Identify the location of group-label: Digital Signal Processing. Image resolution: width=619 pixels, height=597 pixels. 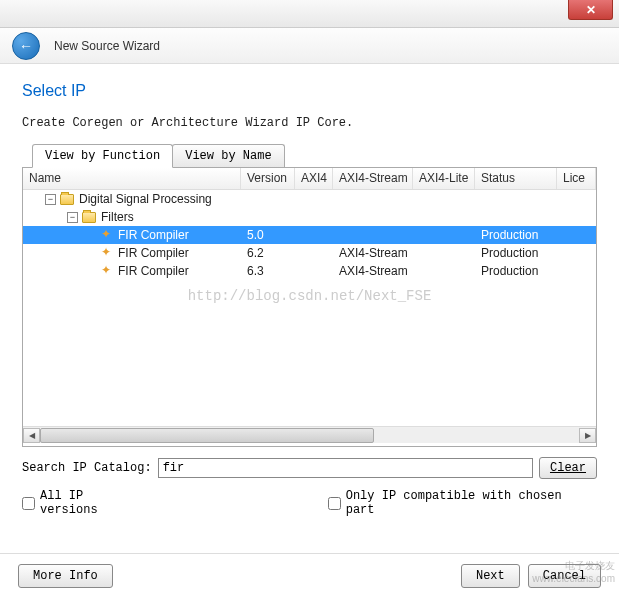
(146, 199).